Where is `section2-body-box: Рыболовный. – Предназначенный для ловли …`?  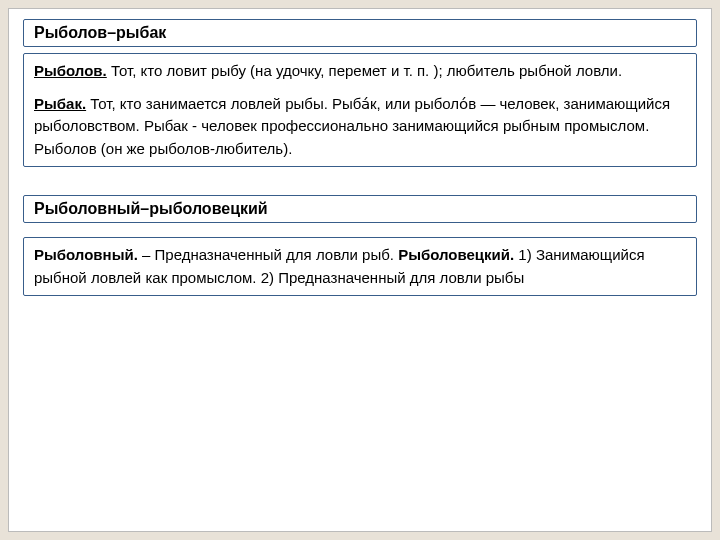 section2-body-box: Рыболовный. – Предназначенный для ловли … is located at coordinates (360, 266).